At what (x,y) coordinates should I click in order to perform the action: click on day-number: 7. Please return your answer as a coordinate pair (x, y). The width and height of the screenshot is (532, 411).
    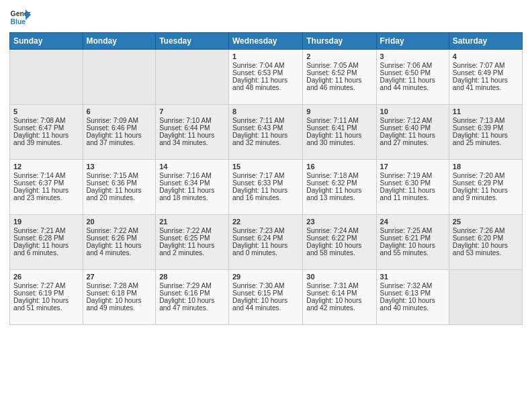
    Looking at the image, I should click on (192, 111).